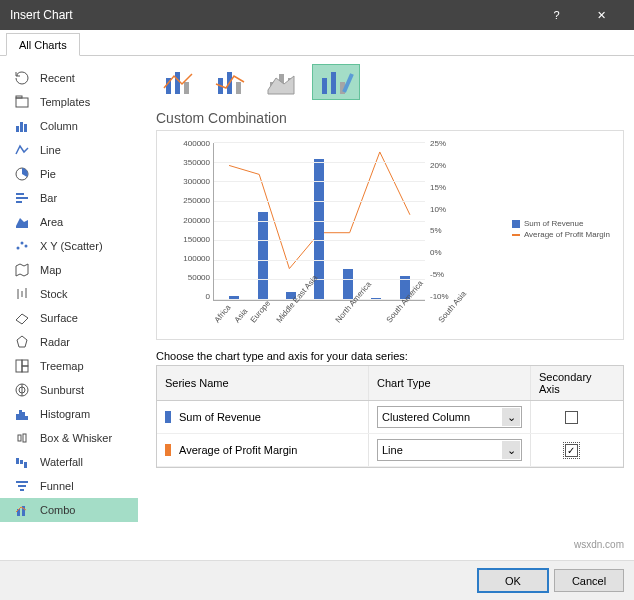 The height and width of the screenshot is (600, 634). Describe the element at coordinates (69, 198) in the screenshot. I see `sidebar-item-bar: Bar` at that location.